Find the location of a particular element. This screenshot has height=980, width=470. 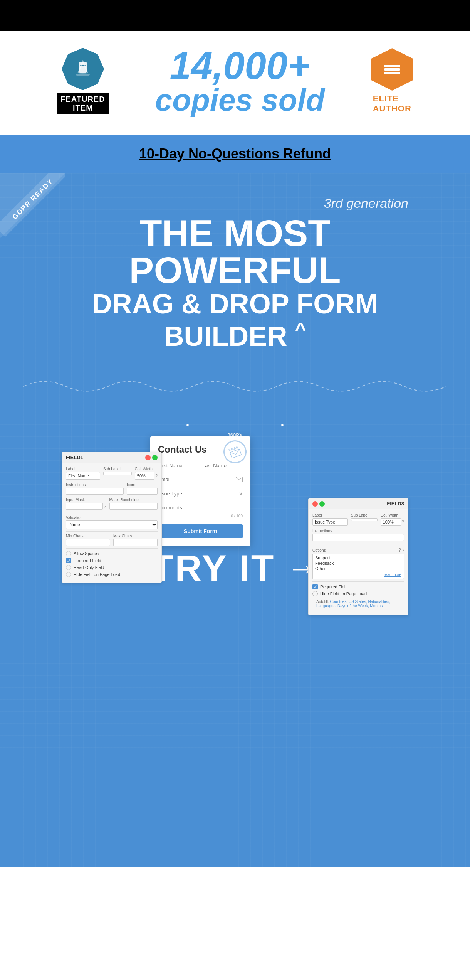

options-item-3: Other is located at coordinates (358, 569).